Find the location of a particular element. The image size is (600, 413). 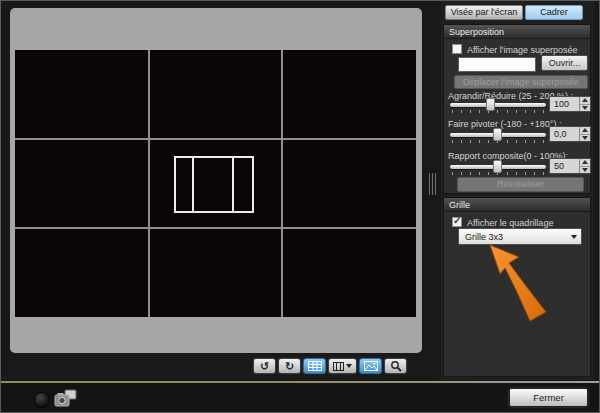

composition-overlay-rect is located at coordinates (214, 184).